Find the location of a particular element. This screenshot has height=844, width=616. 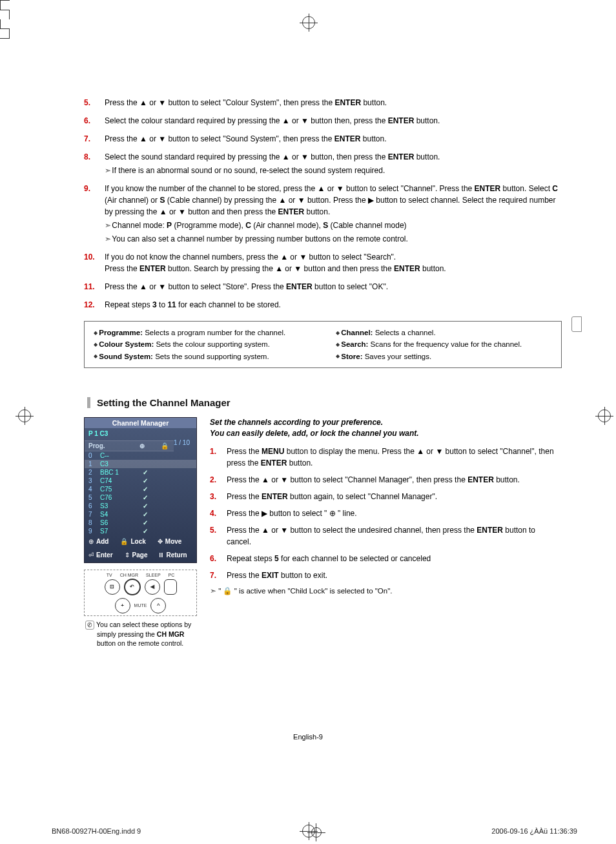

definition-item: Colour System: Sets the colour supportin… is located at coordinates (201, 344).